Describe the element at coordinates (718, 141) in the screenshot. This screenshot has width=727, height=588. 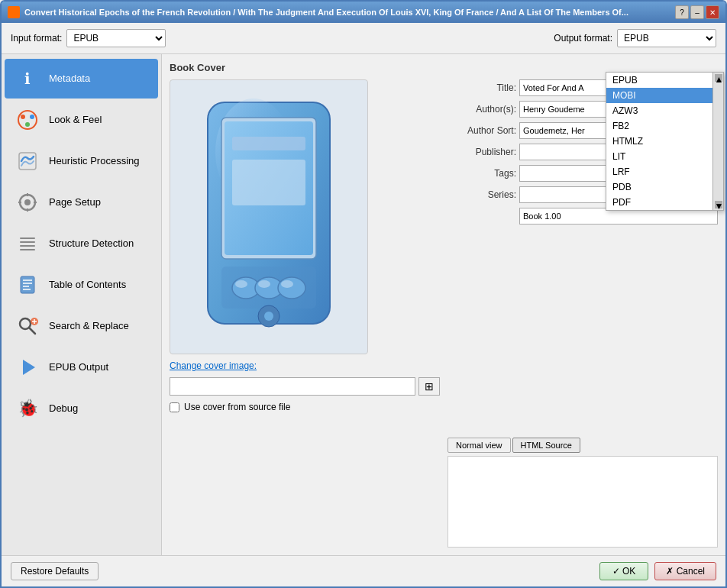
I see `dropdown-scrollbar: ▲ ▼` at that location.